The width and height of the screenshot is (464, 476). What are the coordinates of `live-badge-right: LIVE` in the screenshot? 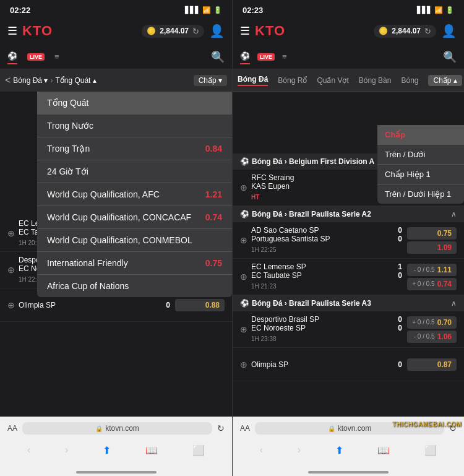 It's located at (266, 57).